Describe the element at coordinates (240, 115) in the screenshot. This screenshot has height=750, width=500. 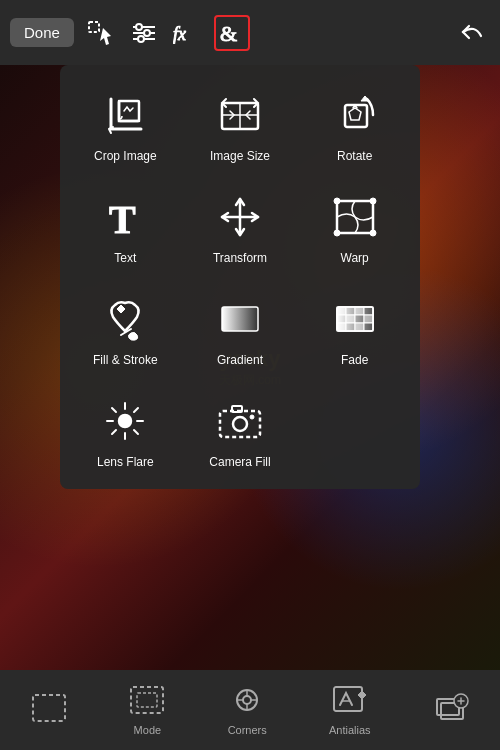
I see `image-size-icon` at that location.